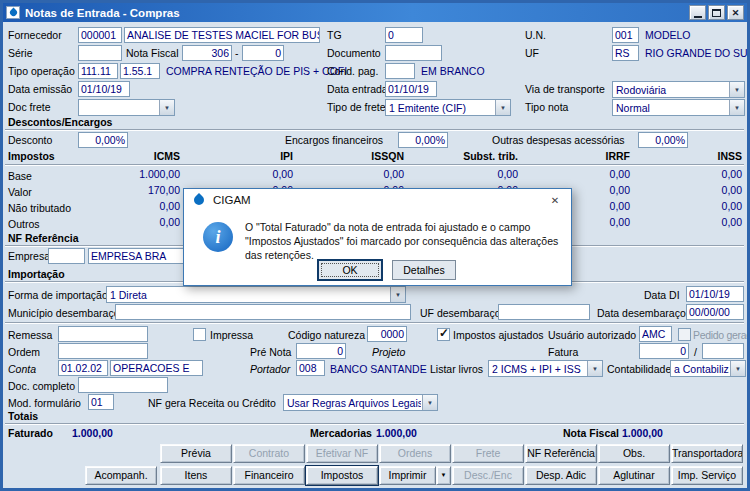 The image size is (750, 491). Describe the element at coordinates (678, 90) in the screenshot. I see `via-transporte-select: Rodoviária ▼` at that location.